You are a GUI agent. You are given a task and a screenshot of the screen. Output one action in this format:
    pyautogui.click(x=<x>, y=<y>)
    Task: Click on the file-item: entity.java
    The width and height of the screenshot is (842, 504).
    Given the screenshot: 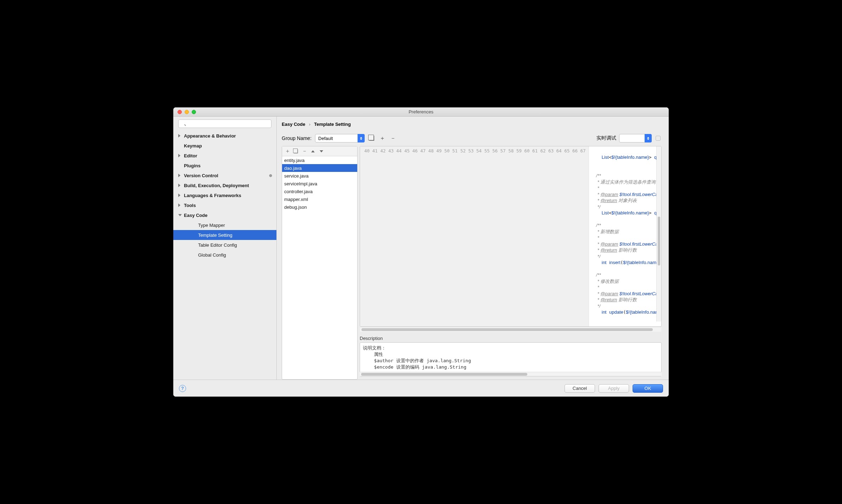 What is the action you would take?
    pyautogui.click(x=320, y=160)
    